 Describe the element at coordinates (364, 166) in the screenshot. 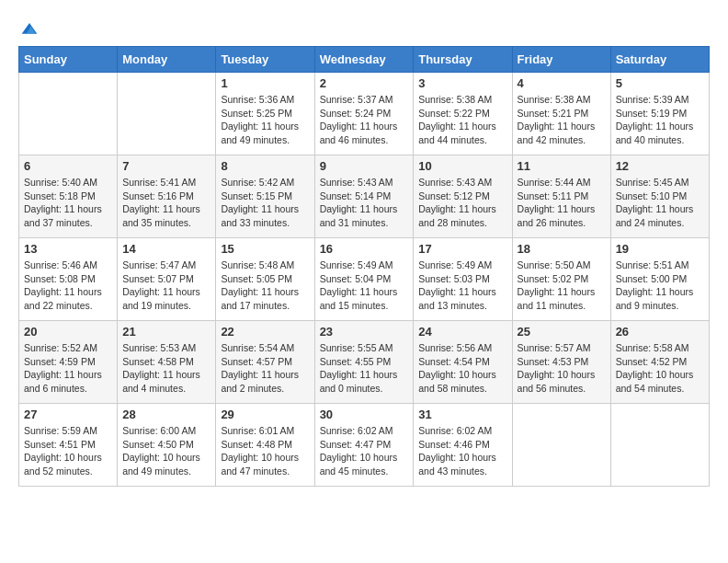

I see `day-number: 9` at that location.